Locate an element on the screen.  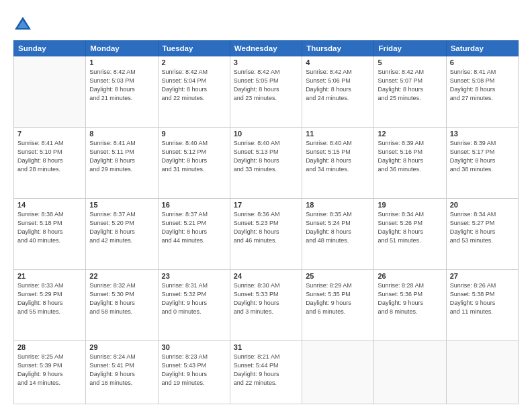
day-number: 19 is located at coordinates (410, 205).